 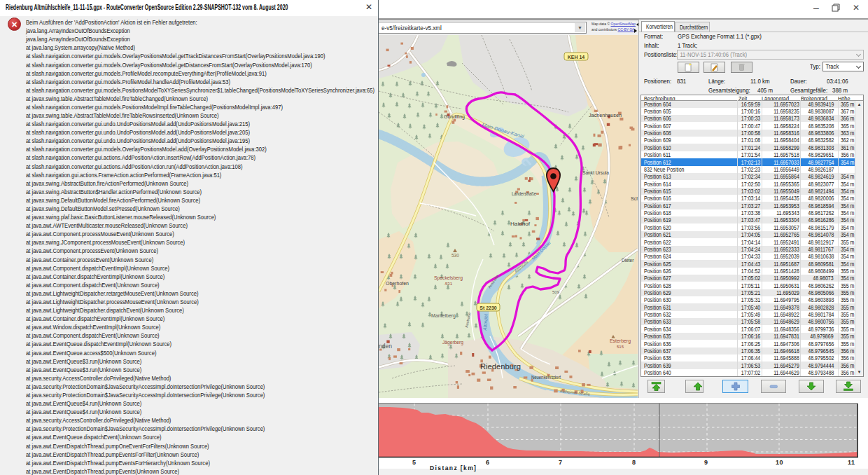 What do you see at coordinates (385, 346) in the screenshot?
I see `svg-text: nden` at bounding box center [385, 346].